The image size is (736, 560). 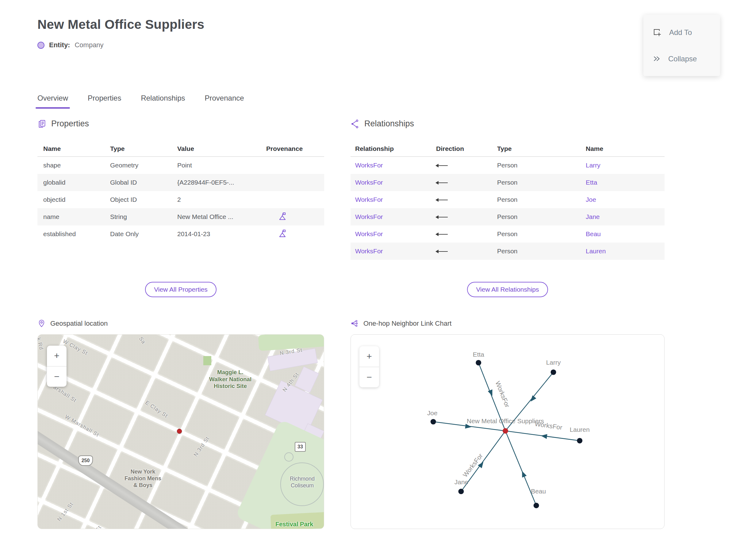 What do you see at coordinates (369, 377) in the screenshot?
I see `chart-zoom-out-button: −` at bounding box center [369, 377].